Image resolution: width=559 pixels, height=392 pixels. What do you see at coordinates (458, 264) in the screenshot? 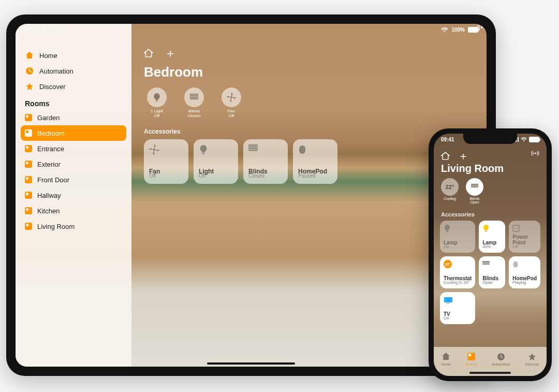
I see `thermostat-icon: 22°` at bounding box center [458, 264].